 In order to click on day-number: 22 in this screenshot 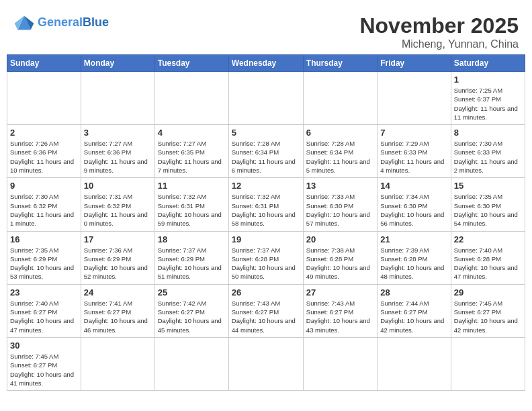, I will do `click(488, 239)`.